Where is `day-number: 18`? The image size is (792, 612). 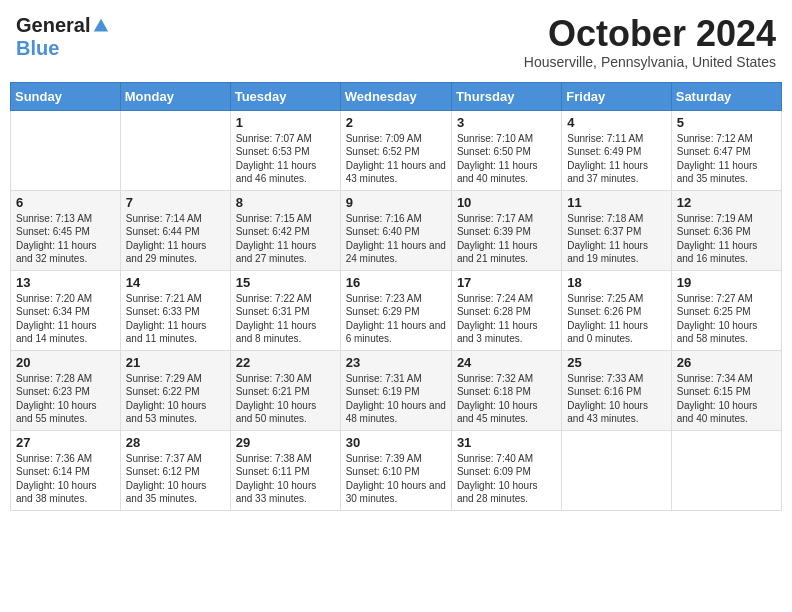
day-number: 18 is located at coordinates (616, 282).